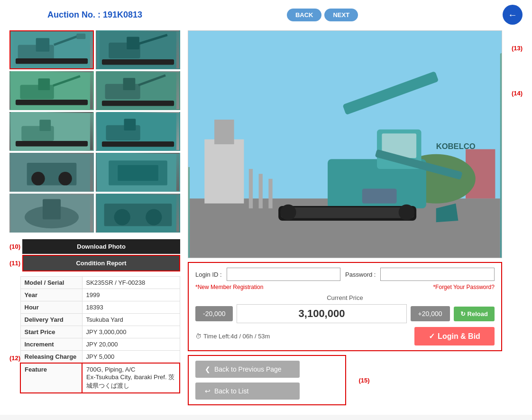 This screenshot has width=532, height=420. I want to click on model-serial-label: Model / Serial, so click(51, 283).